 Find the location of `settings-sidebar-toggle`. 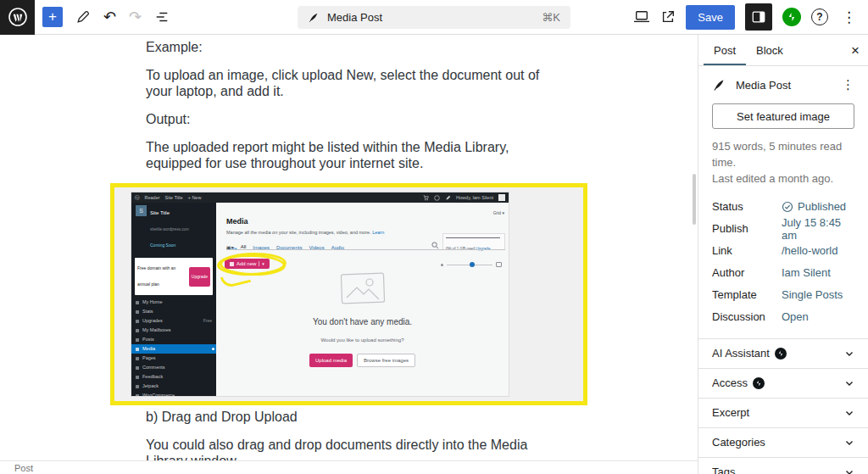

settings-sidebar-toggle is located at coordinates (759, 17).